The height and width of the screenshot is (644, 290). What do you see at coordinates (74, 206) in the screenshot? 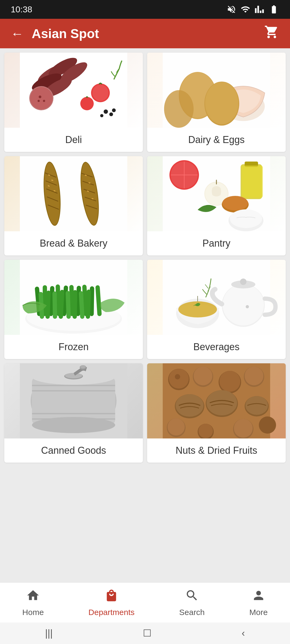
I see `category-card-bread: Bread & Bakery` at bounding box center [74, 206].